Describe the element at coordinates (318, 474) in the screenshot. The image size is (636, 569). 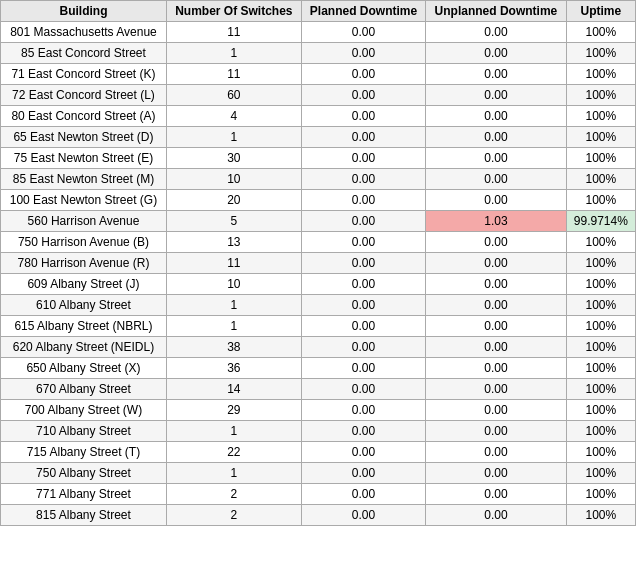
I see `table-row: 750 Albany Street10.000.00100%` at that location.